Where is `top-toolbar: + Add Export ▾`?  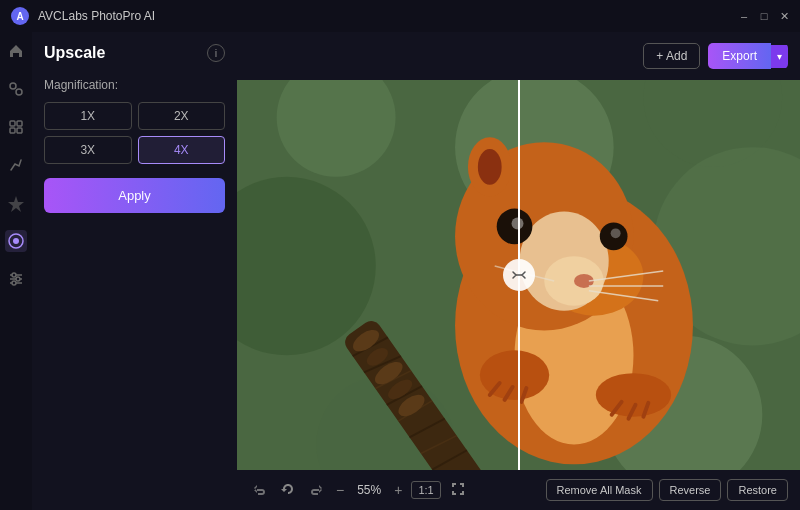 top-toolbar: + Add Export ▾ is located at coordinates (518, 56).